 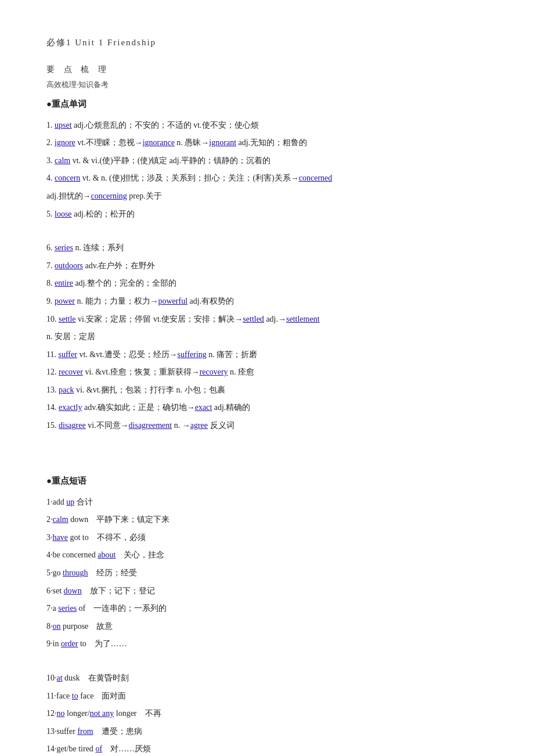 What do you see at coordinates (85, 732) in the screenshot?
I see `phrase-link-from: from` at bounding box center [85, 732].